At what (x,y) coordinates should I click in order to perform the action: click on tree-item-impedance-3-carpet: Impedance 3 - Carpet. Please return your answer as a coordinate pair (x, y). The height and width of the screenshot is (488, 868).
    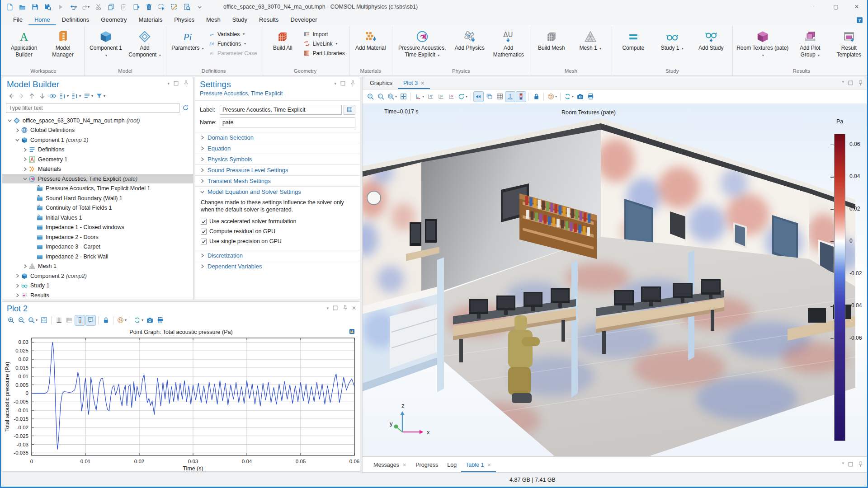
    Looking at the image, I should click on (98, 247).